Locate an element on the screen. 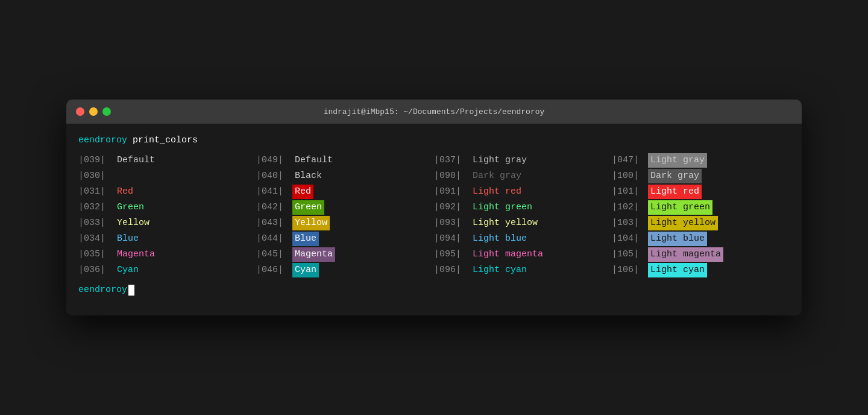 The image size is (868, 415). color-row: |092| Light green is located at coordinates (523, 208).